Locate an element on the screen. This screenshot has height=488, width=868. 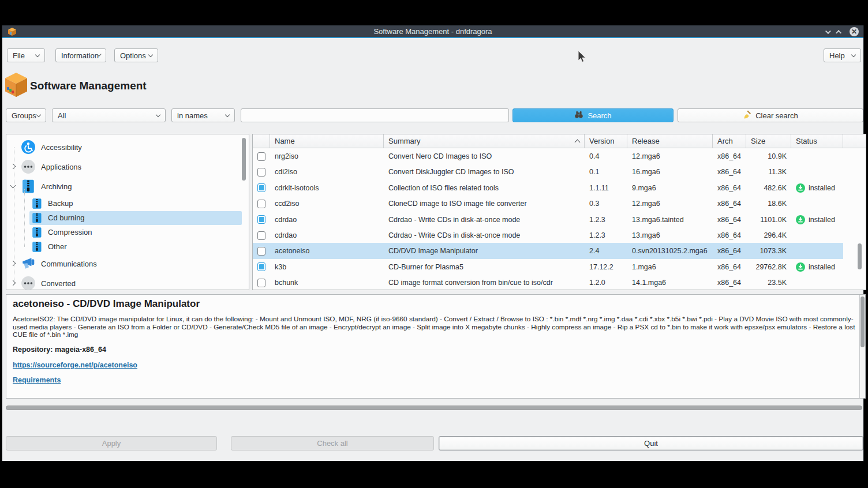
table-row: bchunkCD image format conversion from bi… is located at coordinates (559, 283).